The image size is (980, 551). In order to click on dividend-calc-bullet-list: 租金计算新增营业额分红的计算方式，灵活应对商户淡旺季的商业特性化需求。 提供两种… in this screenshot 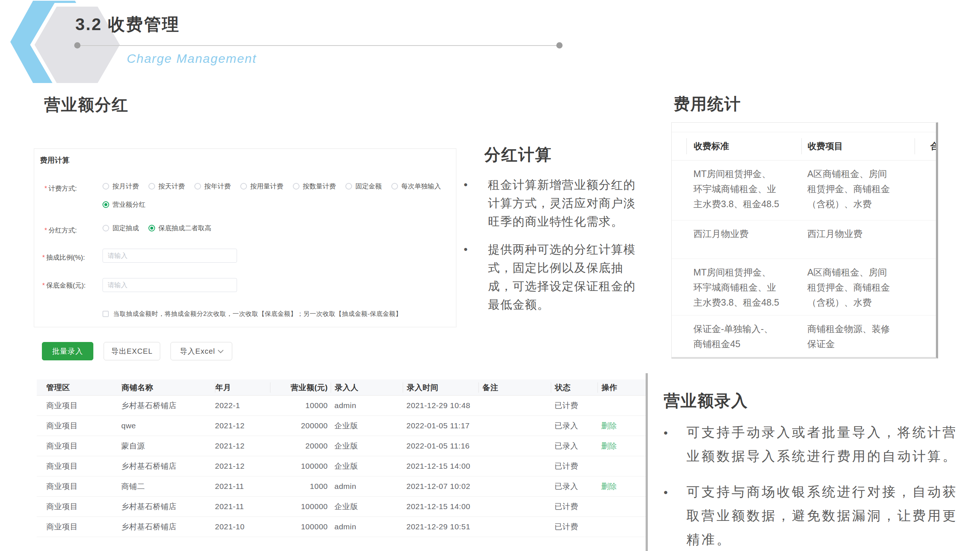, I will do `click(558, 249)`.